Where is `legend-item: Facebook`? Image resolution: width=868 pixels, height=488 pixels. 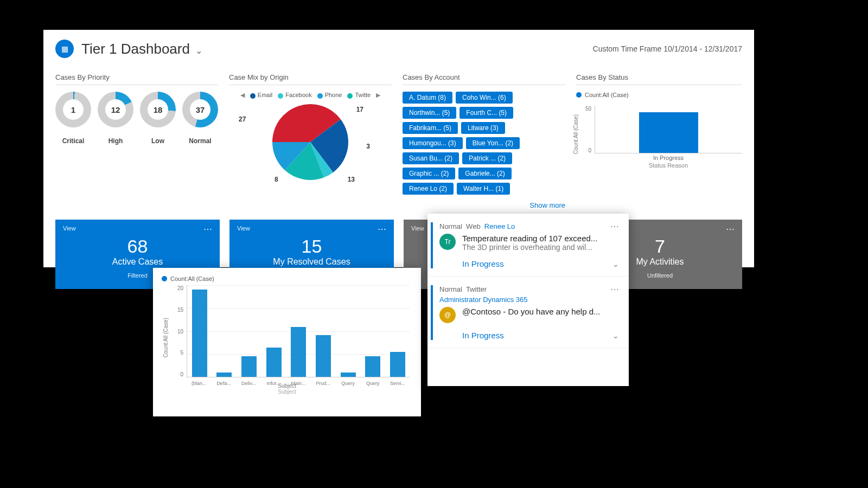
legend-item: Facebook is located at coordinates (295, 95).